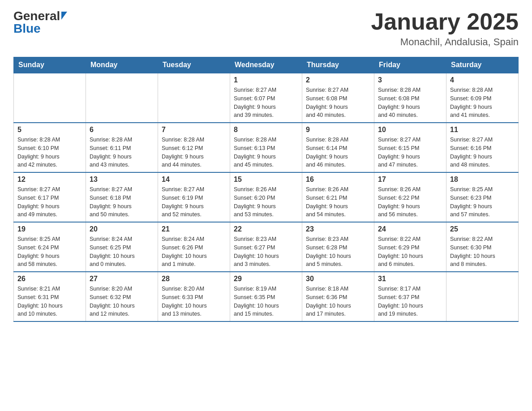 This screenshot has height=411, width=532. What do you see at coordinates (482, 229) in the screenshot?
I see `day-number: 25` at bounding box center [482, 229].